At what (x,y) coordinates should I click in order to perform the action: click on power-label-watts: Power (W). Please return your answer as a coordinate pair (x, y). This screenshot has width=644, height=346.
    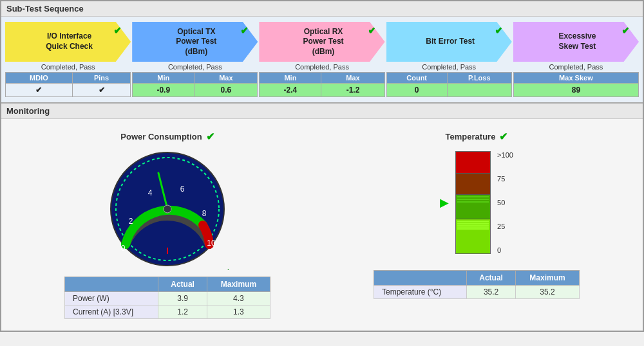
    Looking at the image, I should click on (112, 298).